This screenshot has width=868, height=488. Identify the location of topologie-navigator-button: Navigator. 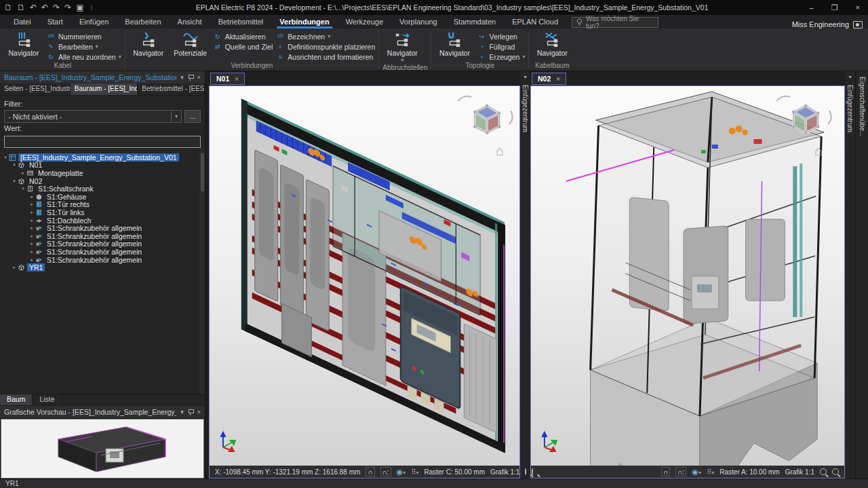
(454, 43).